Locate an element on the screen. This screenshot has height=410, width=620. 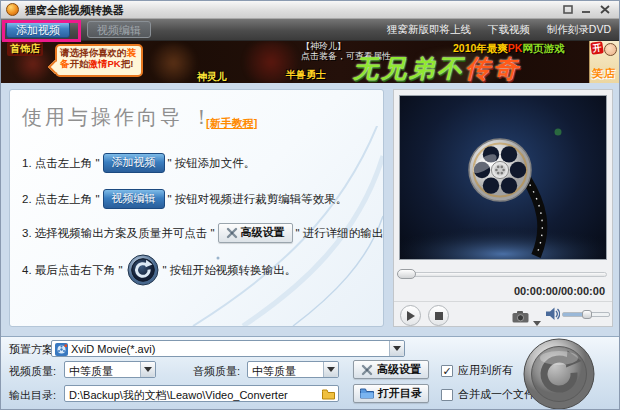
close-icon is located at coordinates (605, 10).